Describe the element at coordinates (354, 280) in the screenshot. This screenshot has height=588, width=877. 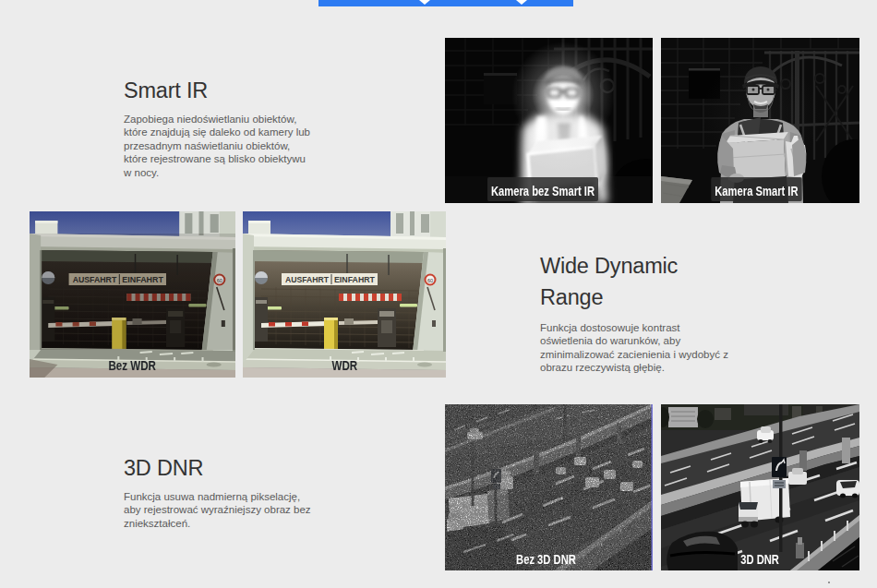
I see `svg-text: EINFAHRT` at that location.